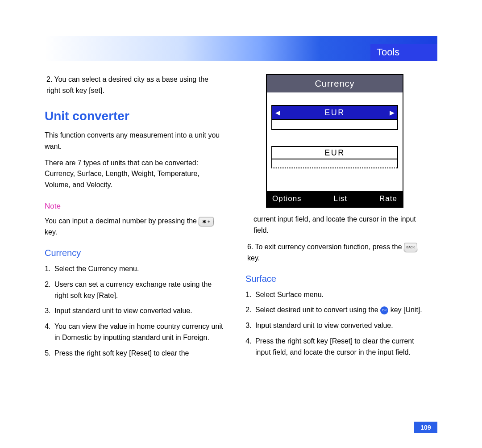  I want to click on currency-steps-continued: To exit currency conversion function, pr…, so click(335, 253).